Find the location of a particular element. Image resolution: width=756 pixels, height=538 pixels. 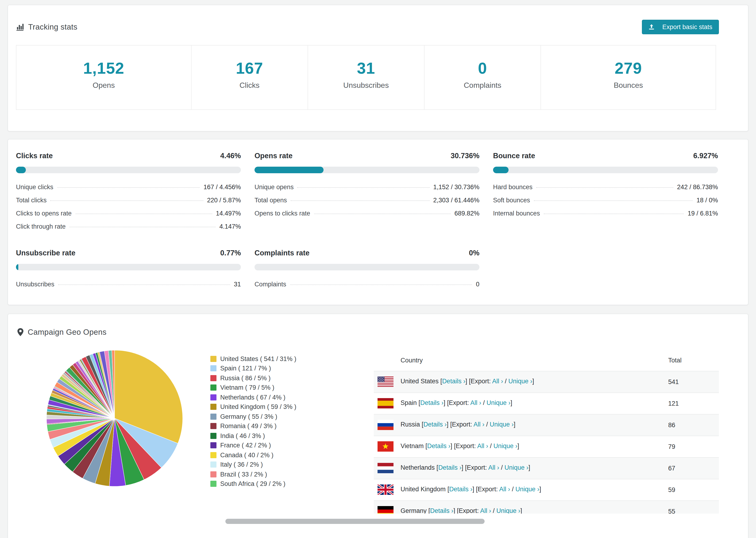

legend-item-united-kingdom: United Kingdom ( 59 / 3% ) is located at coordinates (292, 407).